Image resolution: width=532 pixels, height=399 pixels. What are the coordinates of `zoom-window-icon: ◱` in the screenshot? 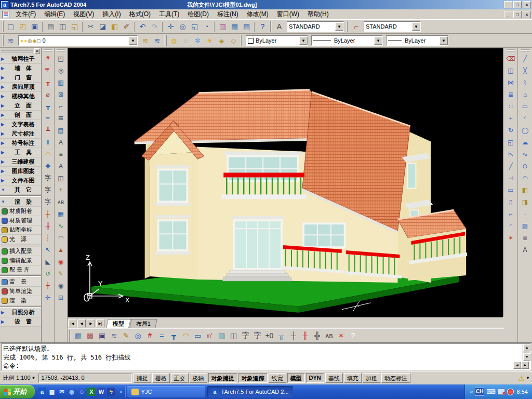 It's located at (194, 27).